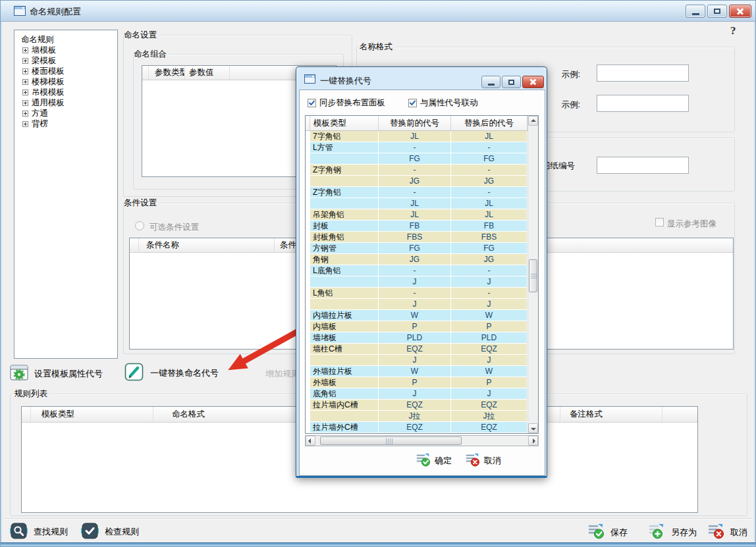 This screenshot has width=756, height=547. I want to click on table-row: L底角铝 - -, so click(416, 271).